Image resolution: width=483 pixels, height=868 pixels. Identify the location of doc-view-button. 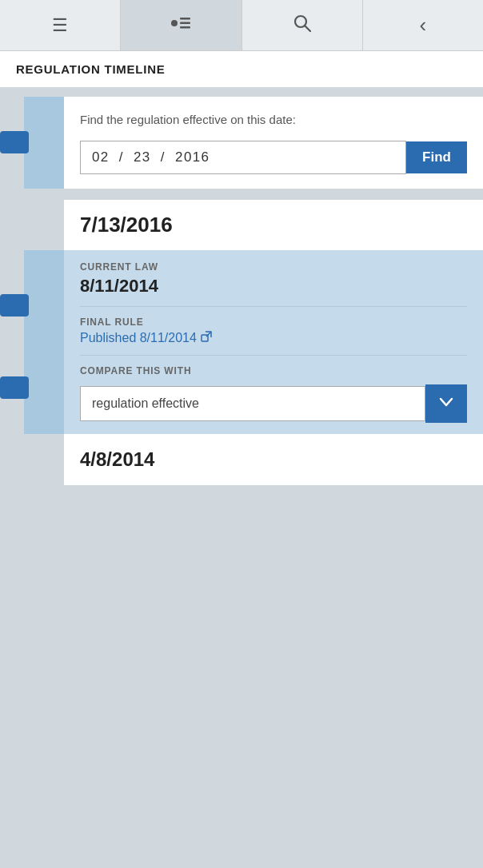
(181, 26).